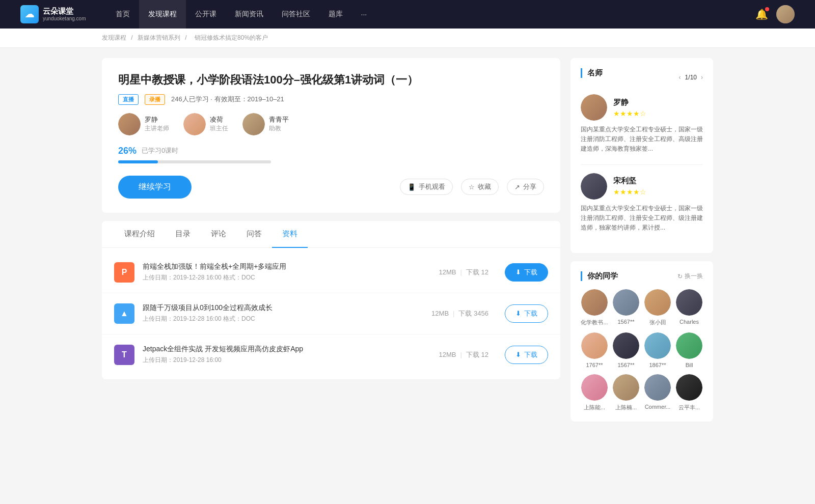 The width and height of the screenshot is (815, 504). I want to click on nav-item-公开课: 公开课, so click(206, 14).